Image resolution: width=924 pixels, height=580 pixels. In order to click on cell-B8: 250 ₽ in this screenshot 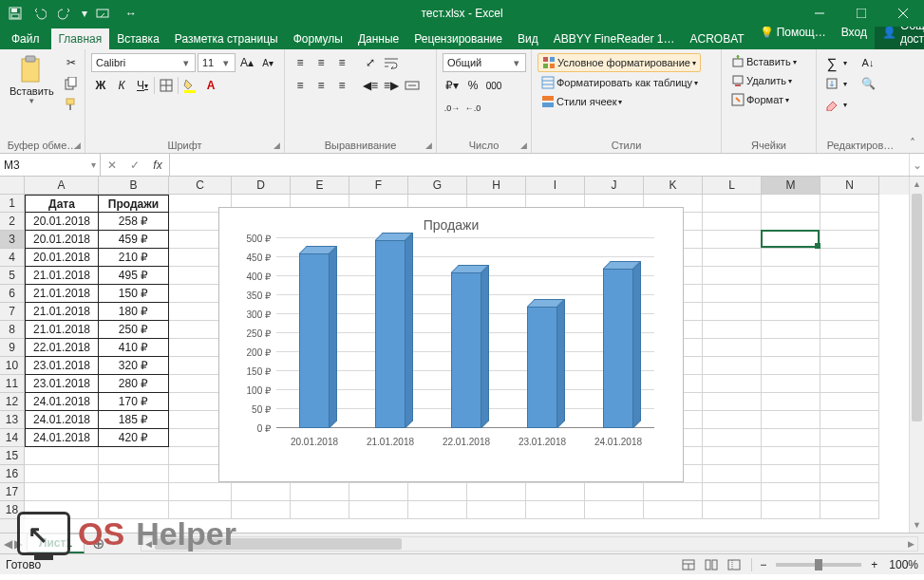, I will do `click(134, 330)`.